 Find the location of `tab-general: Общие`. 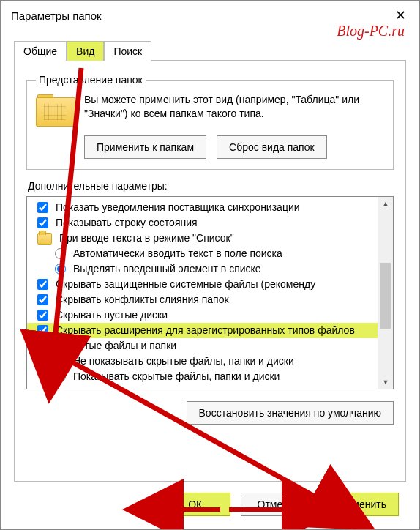

tab-general: Общие is located at coordinates (40, 51).